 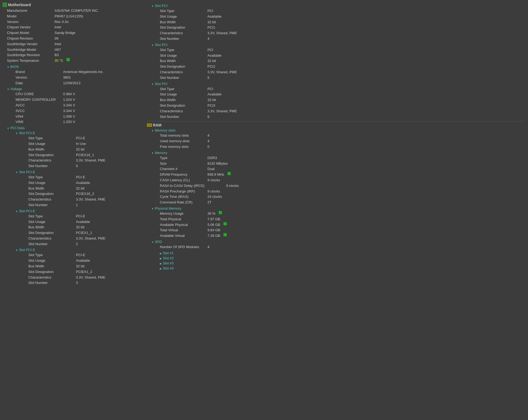 I want to click on slot-pcie-0-arrow, so click(x=17, y=133).